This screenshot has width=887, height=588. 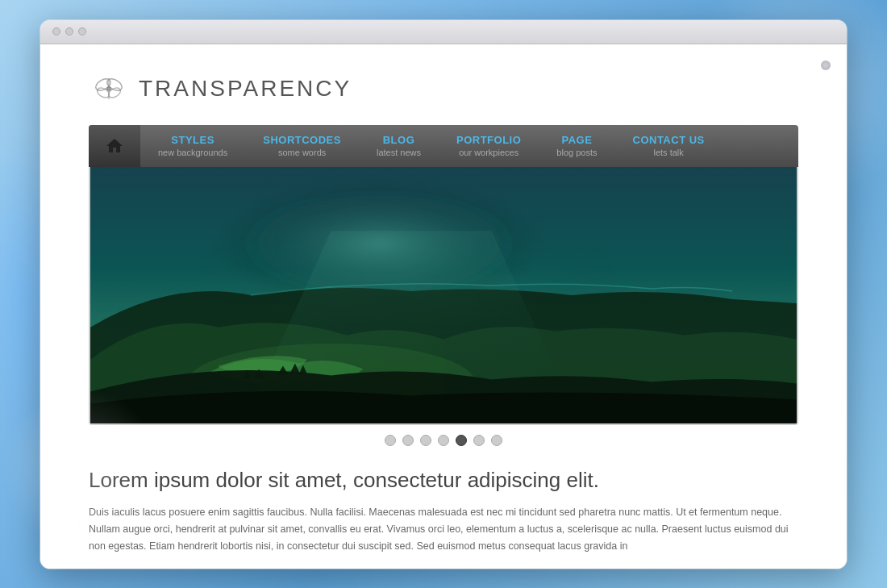 What do you see at coordinates (469, 146) in the screenshot?
I see `nav-items-container: STYLES new backgrounds SHORTCODES some w…` at bounding box center [469, 146].